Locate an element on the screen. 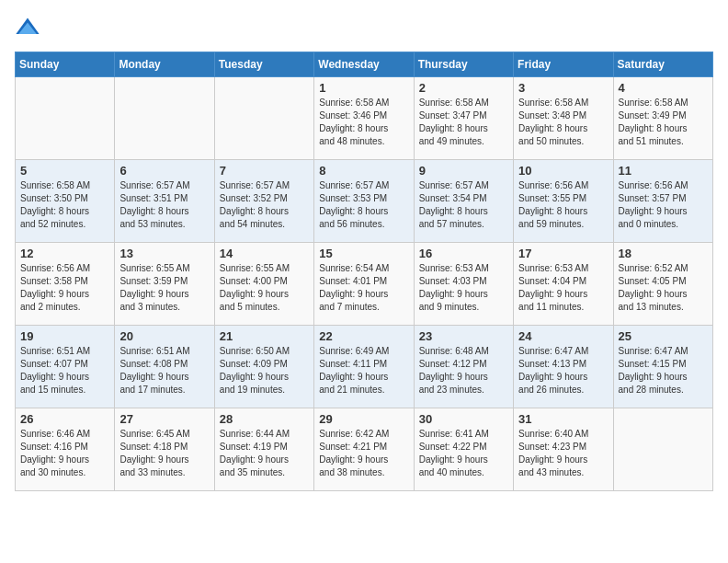 Image resolution: width=728 pixels, height=563 pixels. calendar-cell: 27Sunrise: 6:45 AM Sunset: 4:18 PM Dayli… is located at coordinates (165, 450).